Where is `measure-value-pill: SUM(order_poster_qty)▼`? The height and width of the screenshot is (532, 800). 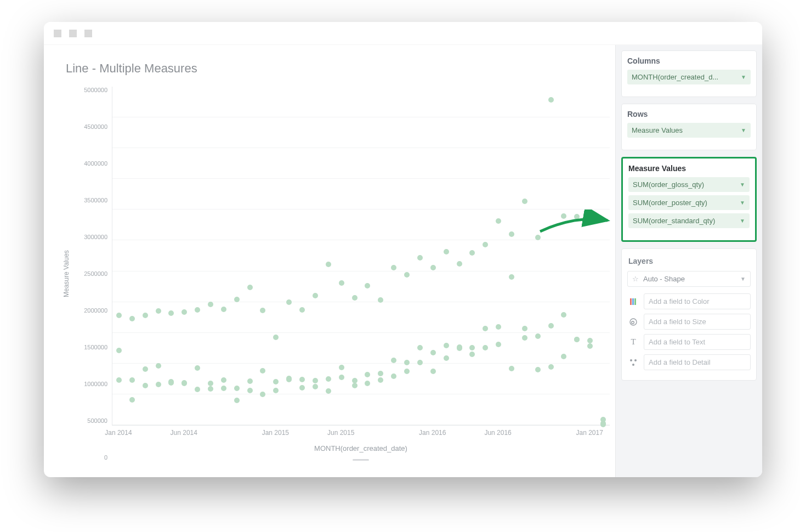 measure-value-pill: SUM(order_poster_qty)▼ is located at coordinates (689, 203).